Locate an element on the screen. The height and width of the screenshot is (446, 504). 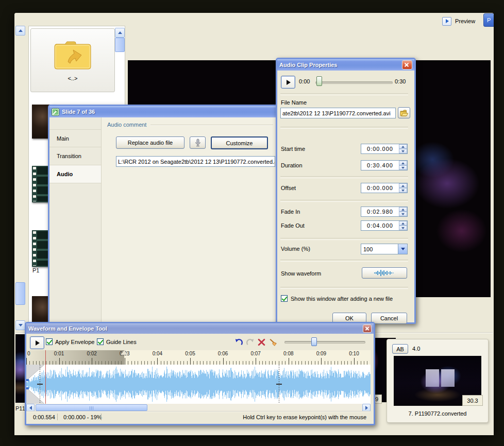
zoom-slider-track is located at coordinates (325, 342).